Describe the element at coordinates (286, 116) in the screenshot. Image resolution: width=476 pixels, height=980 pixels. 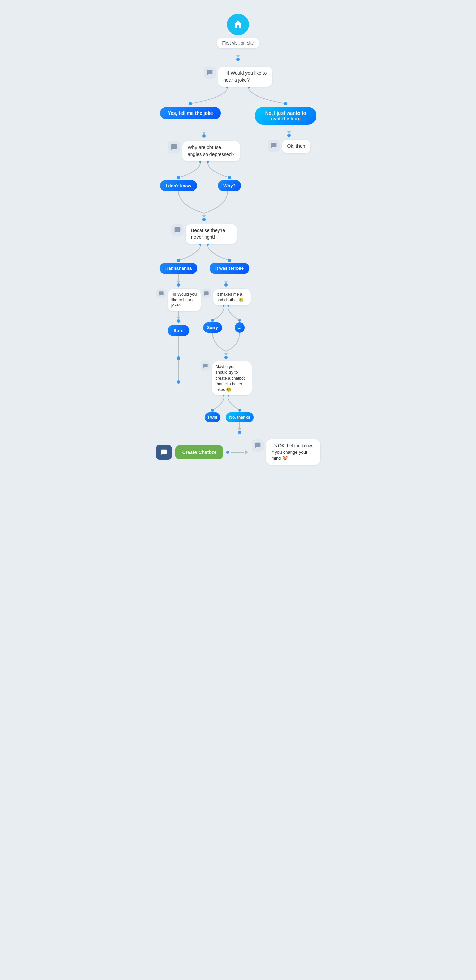
I see `no-button: No, I just wanto to read the blog` at that location.